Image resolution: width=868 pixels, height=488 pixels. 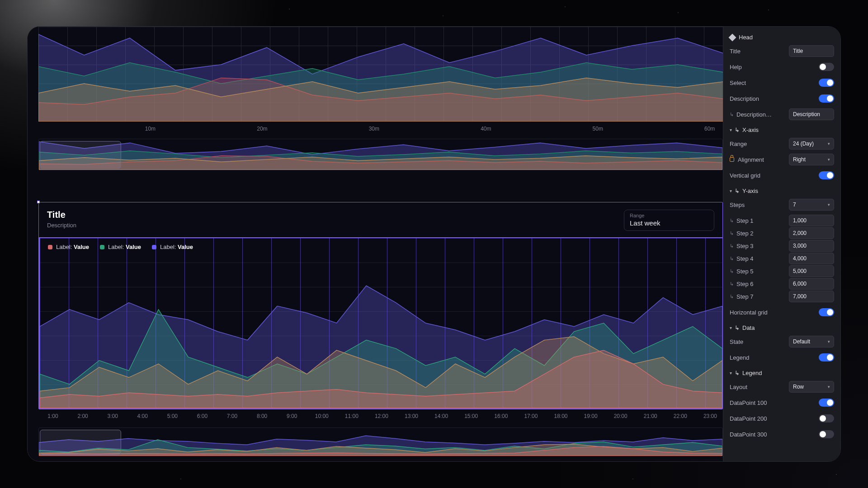 I want to click on prop-align-select: Right▾, so click(x=811, y=160).